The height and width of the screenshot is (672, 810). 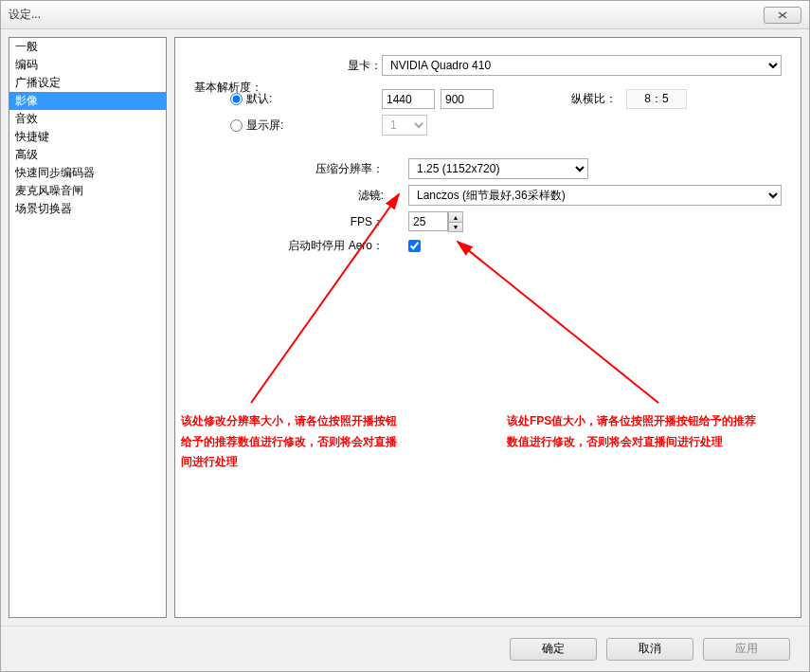 I want to click on ok-button: 确定, so click(x=553, y=649).